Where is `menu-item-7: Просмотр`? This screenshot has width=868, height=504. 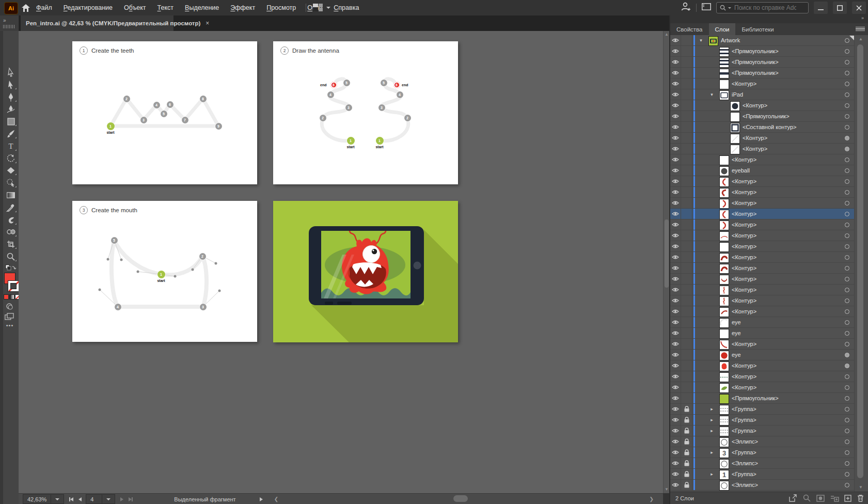 menu-item-7: Просмотр is located at coordinates (281, 8).